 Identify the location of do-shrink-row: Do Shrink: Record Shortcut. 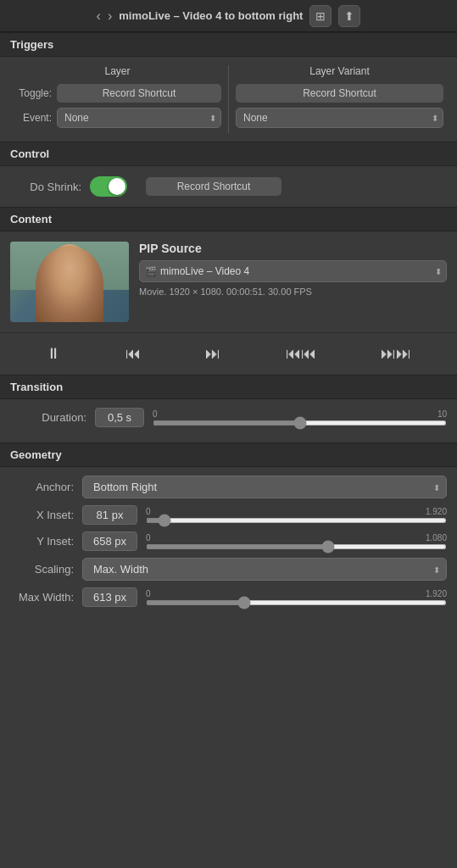
(229, 186).